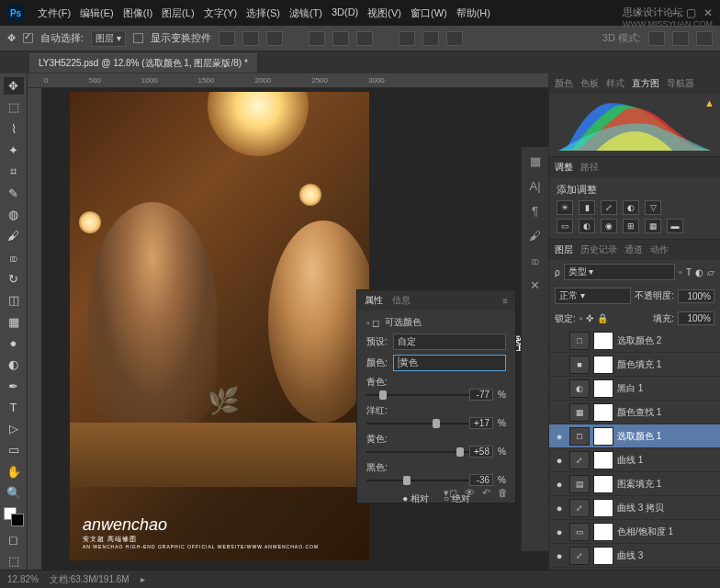  What do you see at coordinates (602, 318) in the screenshot?
I see `lock-icon: 🔒` at bounding box center [602, 318].